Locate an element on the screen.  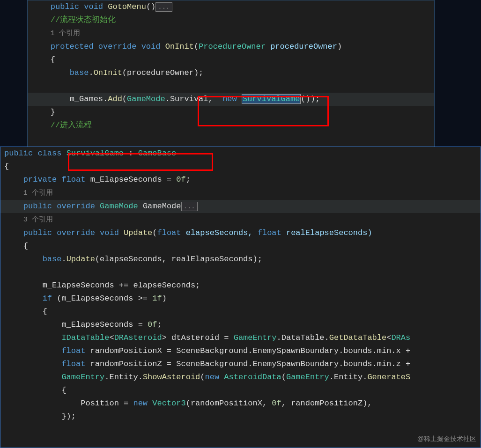
codelens-references: 3 个引用 is located at coordinates (38, 220).